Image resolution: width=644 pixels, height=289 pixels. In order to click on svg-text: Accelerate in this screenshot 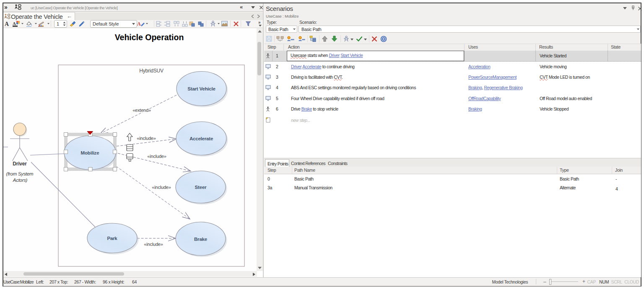, I will do `click(201, 139)`.